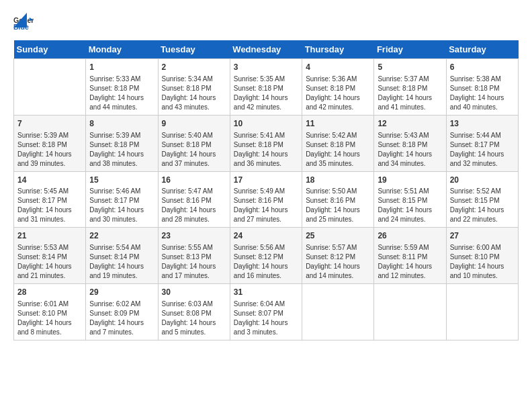 The height and width of the screenshot is (411, 532). I want to click on week-row-3: 14Sunrise: 5:45 AM Sunset: 8:17 PM Dayli…, so click(266, 199).